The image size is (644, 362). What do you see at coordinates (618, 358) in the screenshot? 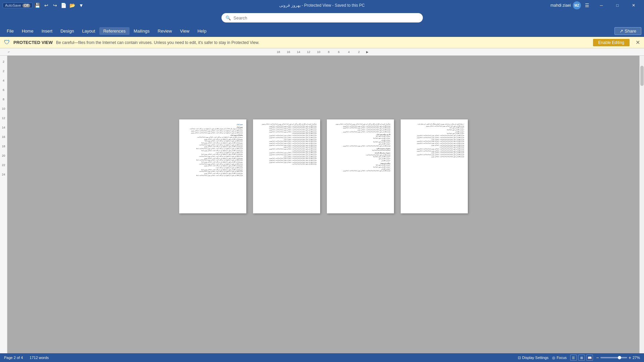
I see `zoom-control: − + 27%` at bounding box center [618, 358].